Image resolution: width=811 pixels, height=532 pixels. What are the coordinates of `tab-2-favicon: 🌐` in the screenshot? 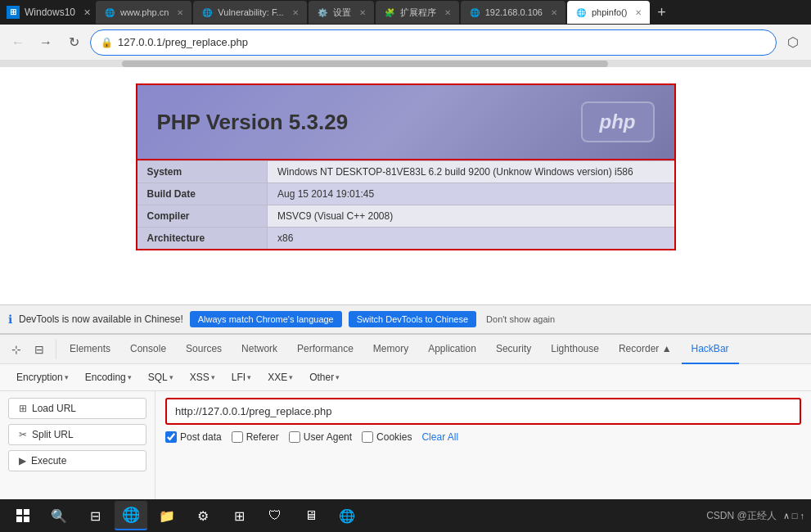 It's located at (207, 12).